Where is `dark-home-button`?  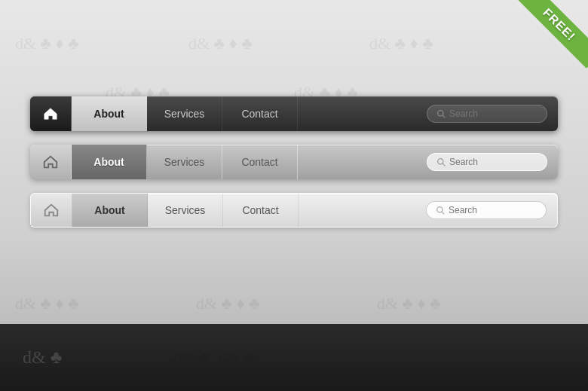
dark-home-button is located at coordinates (51, 114).